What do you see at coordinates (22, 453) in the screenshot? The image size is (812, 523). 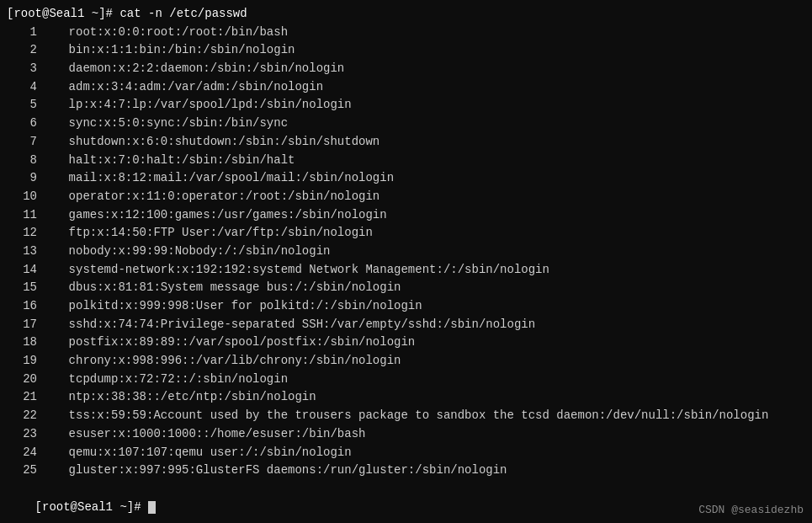 I see `line-number-24: 24` at bounding box center [22, 453].